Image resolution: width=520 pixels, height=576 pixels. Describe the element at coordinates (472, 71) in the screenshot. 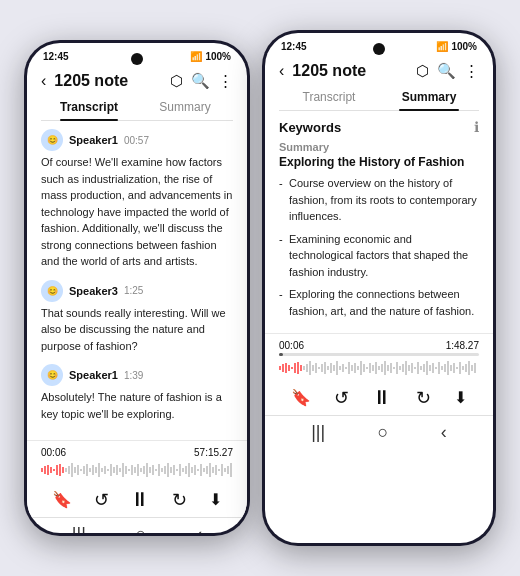

I see `more-icon-right: ⋮` at that location.